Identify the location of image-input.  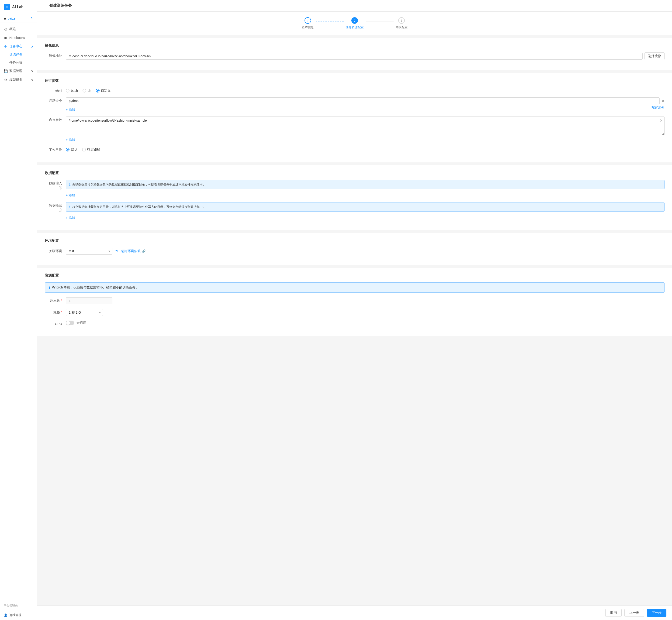
(354, 56).